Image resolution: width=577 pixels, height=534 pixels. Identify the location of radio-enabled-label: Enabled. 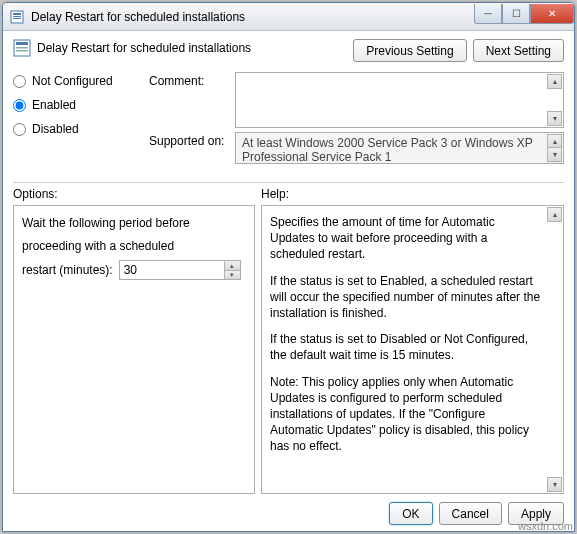
(54, 105).